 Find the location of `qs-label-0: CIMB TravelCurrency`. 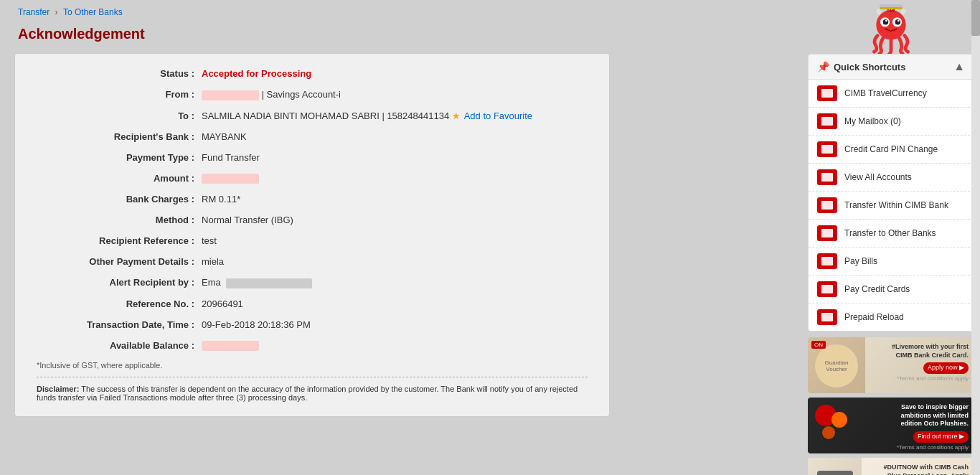

qs-label-0: CIMB TravelCurrency is located at coordinates (885, 93).